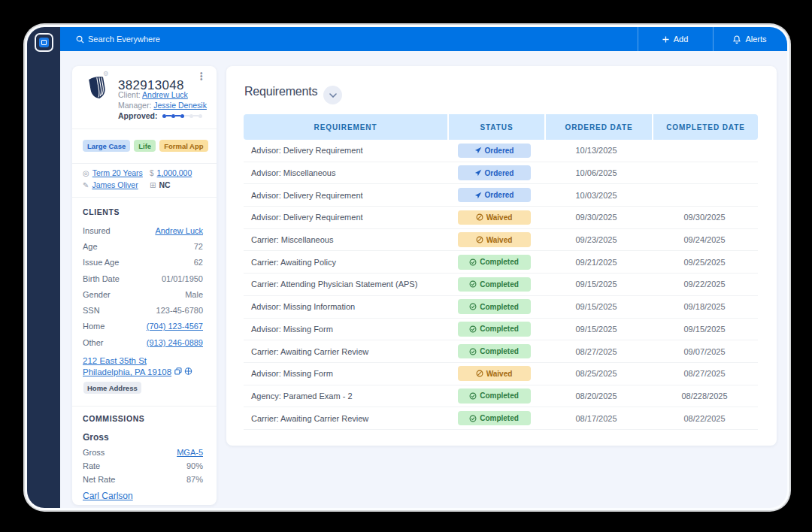  Describe the element at coordinates (138, 116) in the screenshot. I see `approved-label: Approved:` at that location.